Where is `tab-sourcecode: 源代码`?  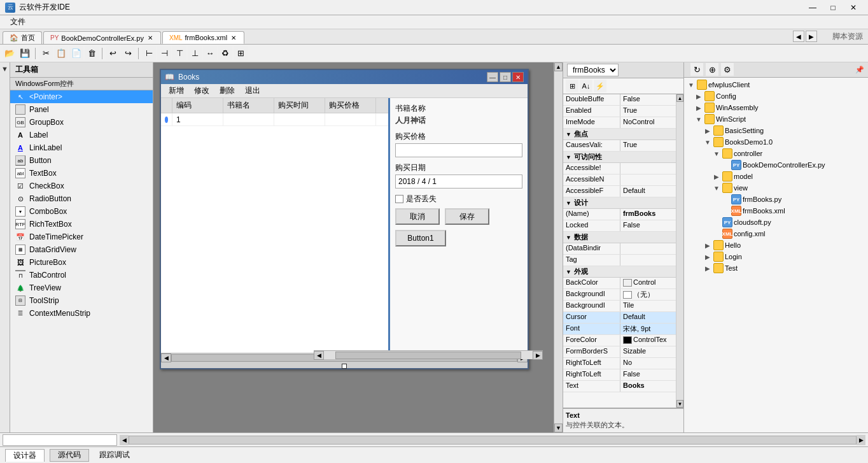 tab-sourcecode: 源代码 is located at coordinates (69, 455).